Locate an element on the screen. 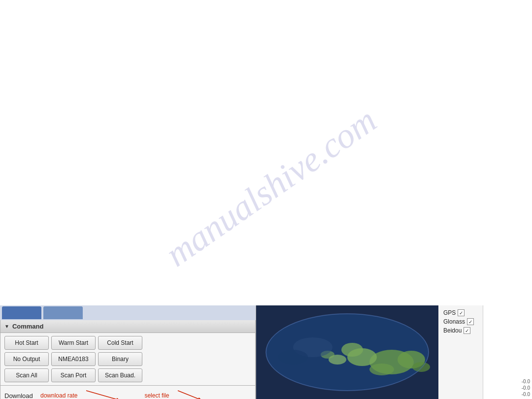 This screenshot has width=532, height=399. chart-area: -0.0 -0.0 -0.0 is located at coordinates (507, 352).